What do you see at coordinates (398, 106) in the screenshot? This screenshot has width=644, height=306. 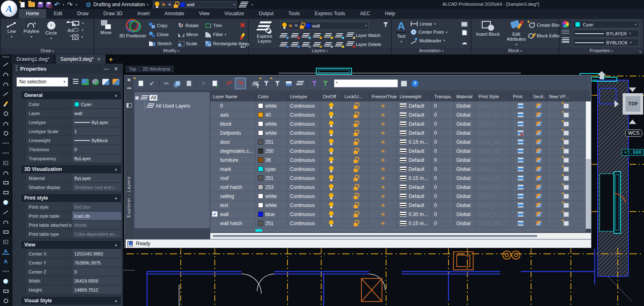 I see `layer-row-0: 0whiteContinuous☀Default0GlobalColor_7` at bounding box center [398, 106].